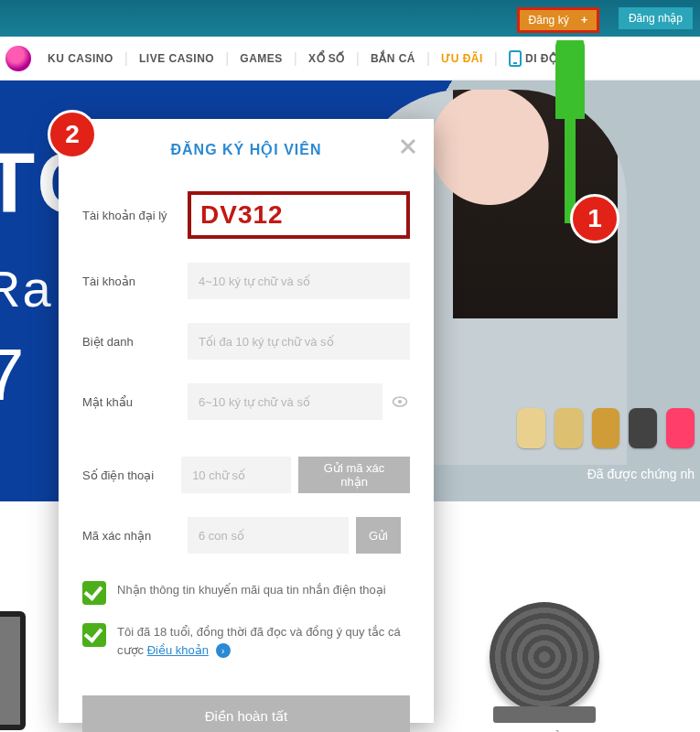 The image size is (700, 732). Describe the element at coordinates (135, 282) in the screenshot. I see `account-label: Tài khoản` at that location.